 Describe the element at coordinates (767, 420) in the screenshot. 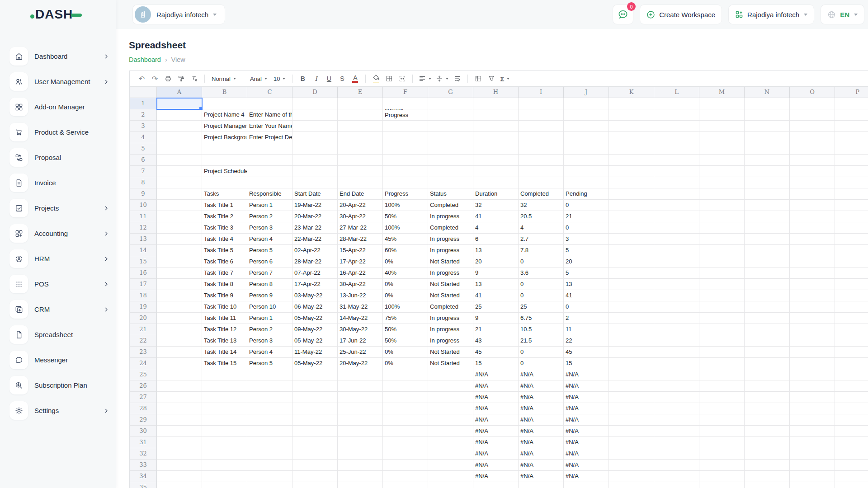

I see `cell-N29` at that location.